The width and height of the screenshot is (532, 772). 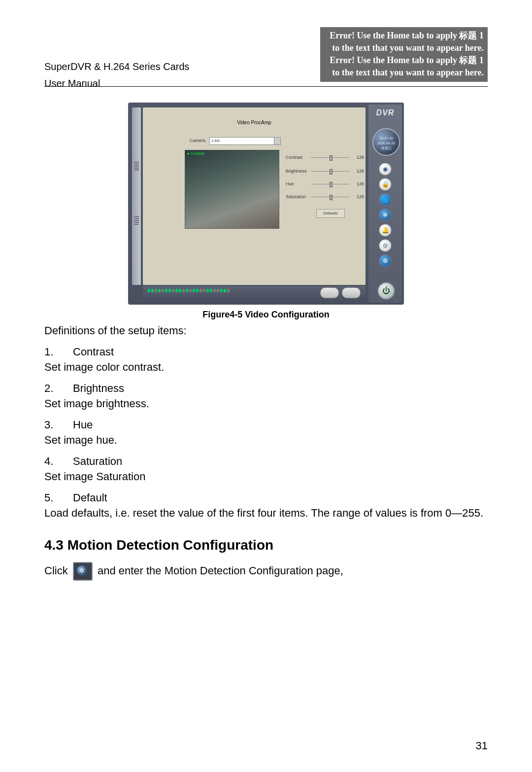 What do you see at coordinates (331, 213) in the screenshot?
I see `defaults-button: Defaults` at bounding box center [331, 213].